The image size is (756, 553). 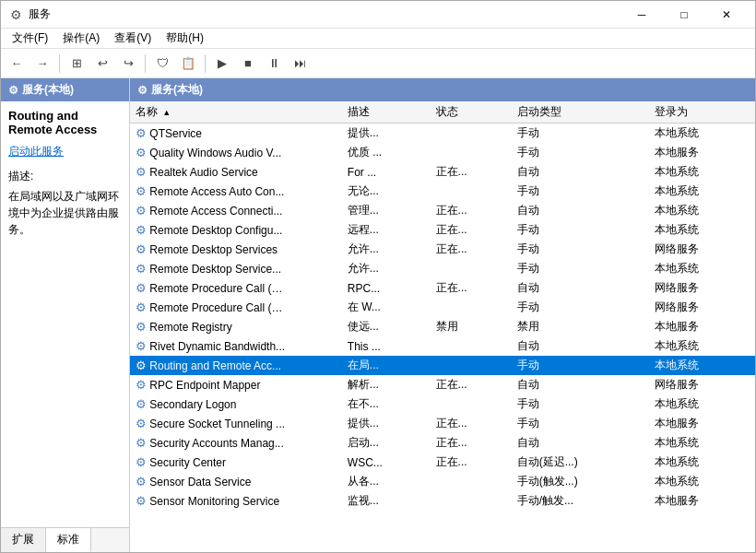 I want to click on service-name: ⚙ Remote Desktop Configu..., so click(x=236, y=230).